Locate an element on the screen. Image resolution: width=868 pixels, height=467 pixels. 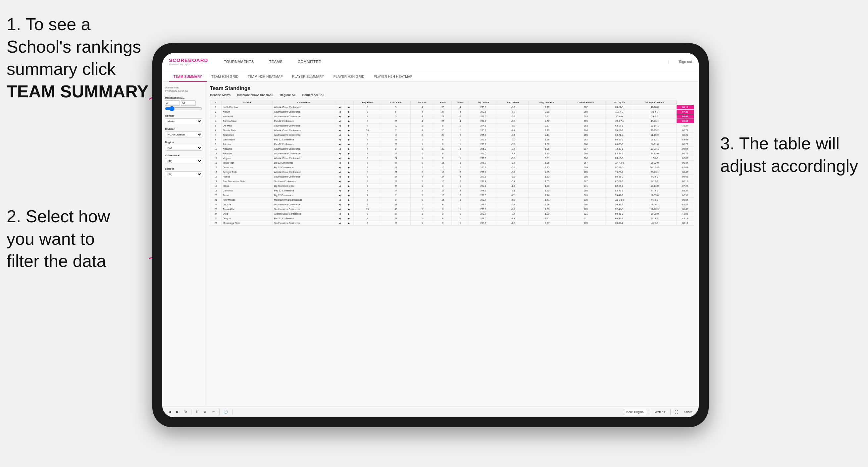
toolbar-back: ◀ is located at coordinates (169, 412).